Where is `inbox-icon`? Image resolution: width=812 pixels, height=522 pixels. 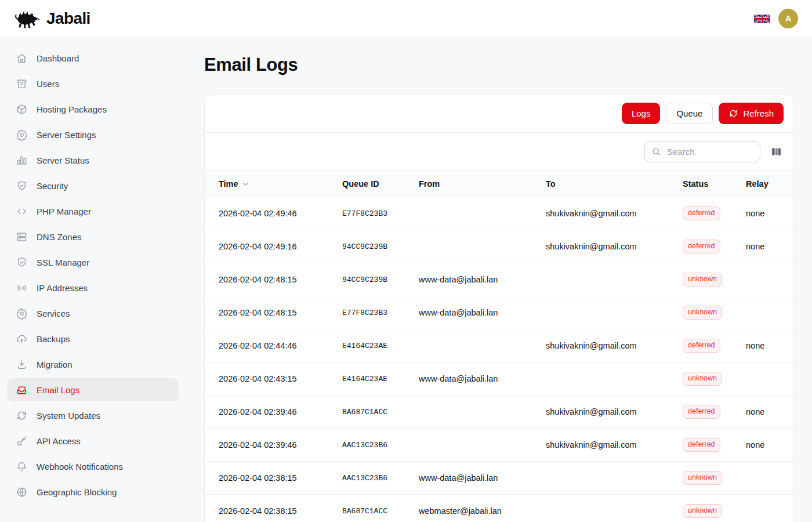
inbox-icon is located at coordinates (22, 390).